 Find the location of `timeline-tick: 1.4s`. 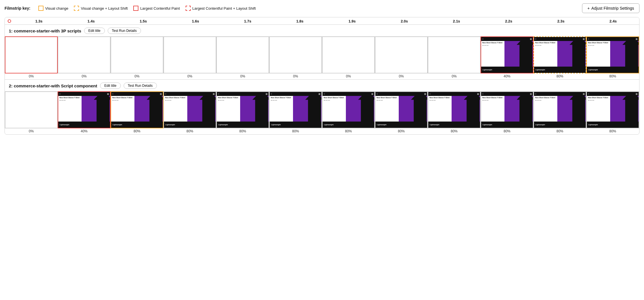

timeline-tick: 1.4s is located at coordinates (91, 21).